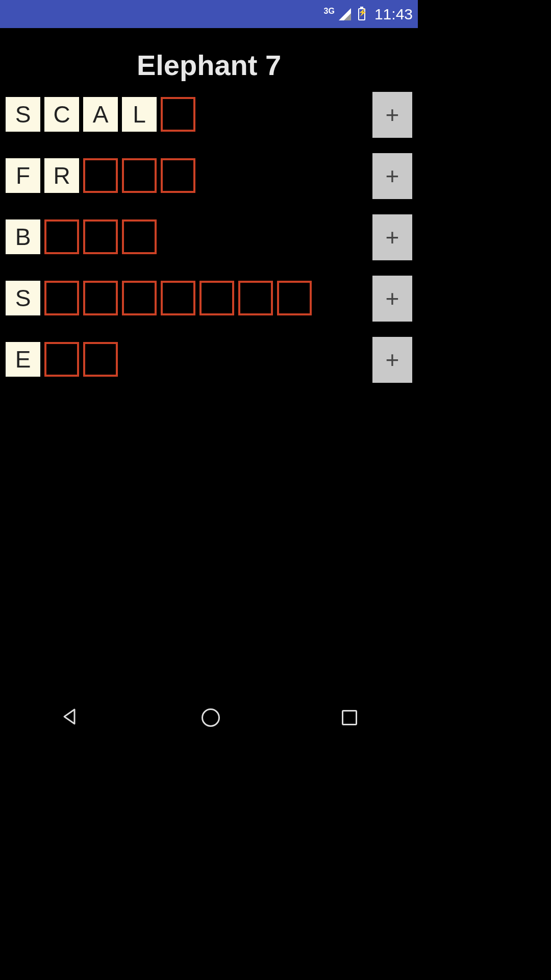 The image size is (551, 980). Describe the element at coordinates (394, 14) in the screenshot. I see `clock-time: 11:43` at that location.